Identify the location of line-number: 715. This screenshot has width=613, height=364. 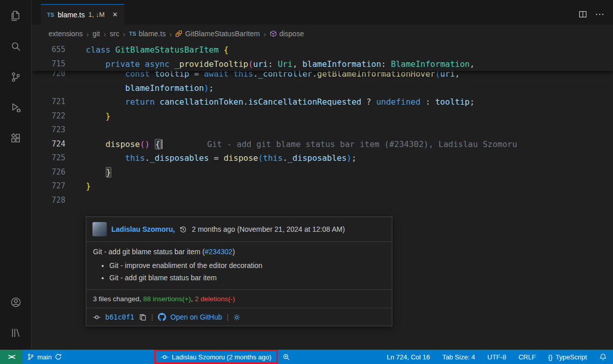
(49, 64).